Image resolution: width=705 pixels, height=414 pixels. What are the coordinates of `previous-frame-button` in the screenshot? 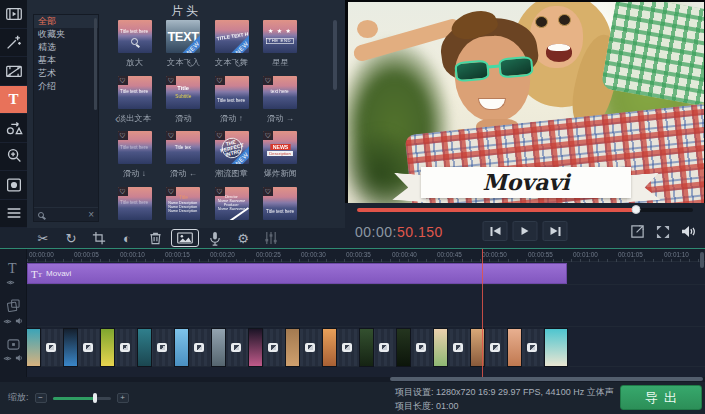 It's located at (496, 231).